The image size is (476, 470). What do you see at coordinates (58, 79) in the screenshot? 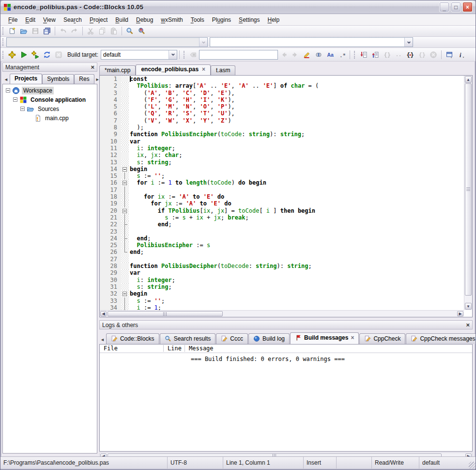
I see `tab-symbols: Symbols` at bounding box center [58, 79].